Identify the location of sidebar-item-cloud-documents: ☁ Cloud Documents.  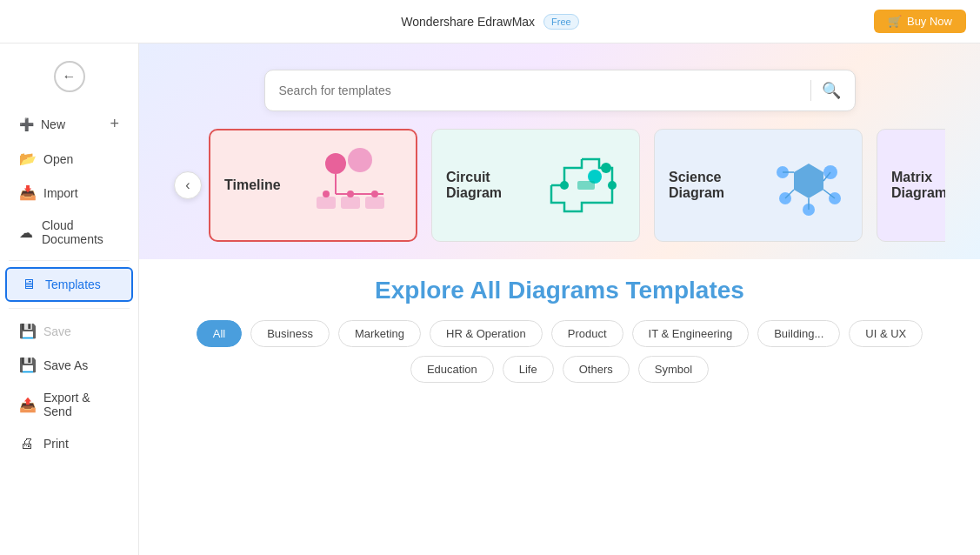
(70, 232).